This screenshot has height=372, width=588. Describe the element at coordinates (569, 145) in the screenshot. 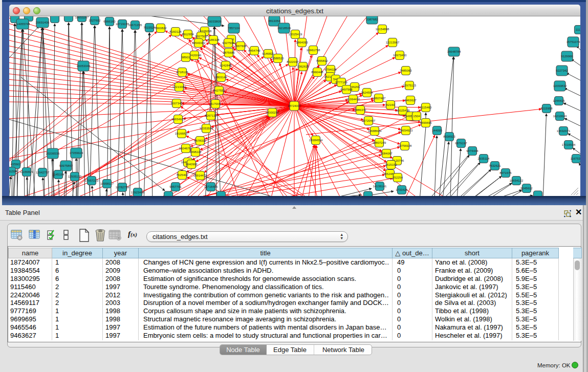

I see `svg-text: 17016504` at that location.